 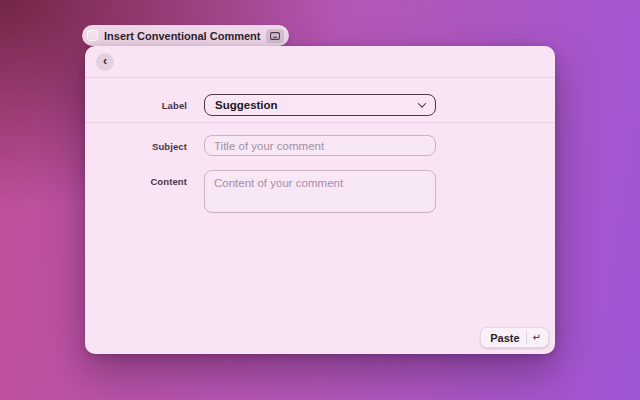 I want to click on button-divider, so click(x=526, y=338).